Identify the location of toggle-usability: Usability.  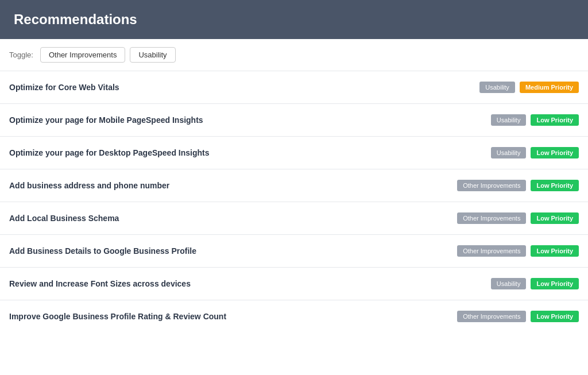
(153, 55).